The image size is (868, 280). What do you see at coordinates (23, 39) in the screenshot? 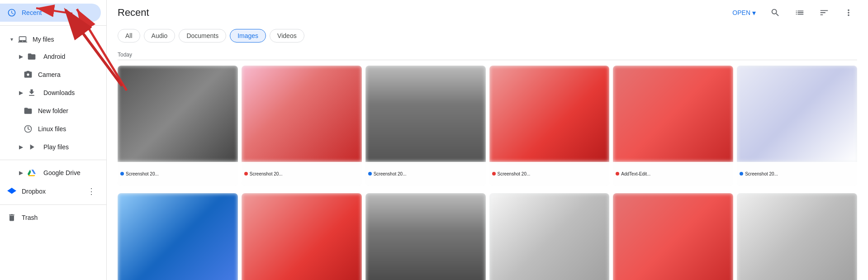
I see `monitor-icon` at bounding box center [23, 39].